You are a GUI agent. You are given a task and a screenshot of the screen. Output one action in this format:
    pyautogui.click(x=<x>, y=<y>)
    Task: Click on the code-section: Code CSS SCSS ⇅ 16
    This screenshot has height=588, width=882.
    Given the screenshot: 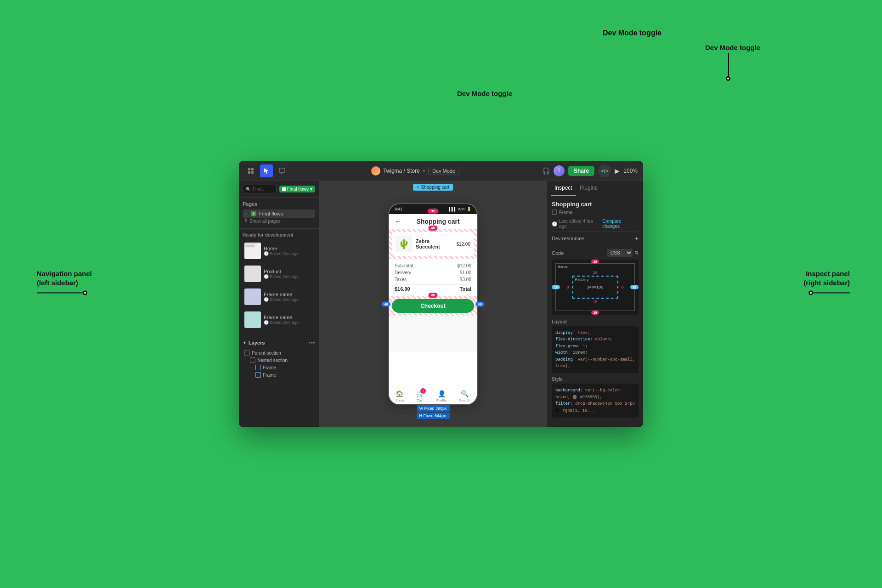 What is the action you would take?
    pyautogui.click(x=595, y=282)
    